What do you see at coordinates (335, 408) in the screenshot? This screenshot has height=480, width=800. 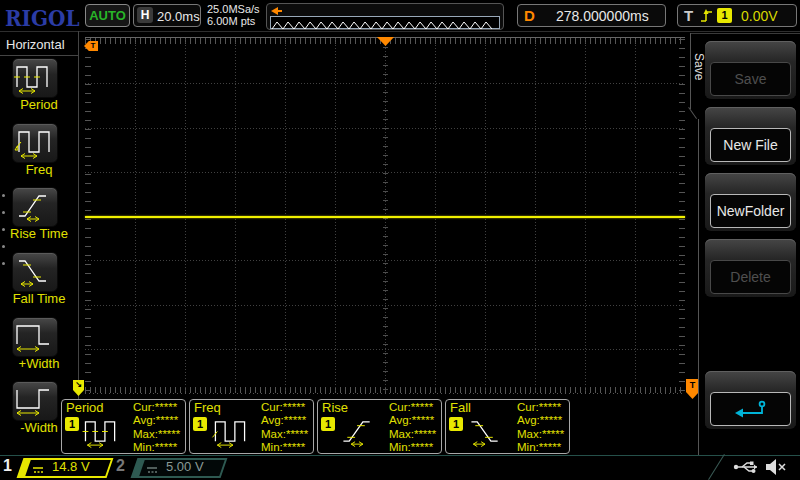 I see `measurement-name: Rise` at bounding box center [335, 408].